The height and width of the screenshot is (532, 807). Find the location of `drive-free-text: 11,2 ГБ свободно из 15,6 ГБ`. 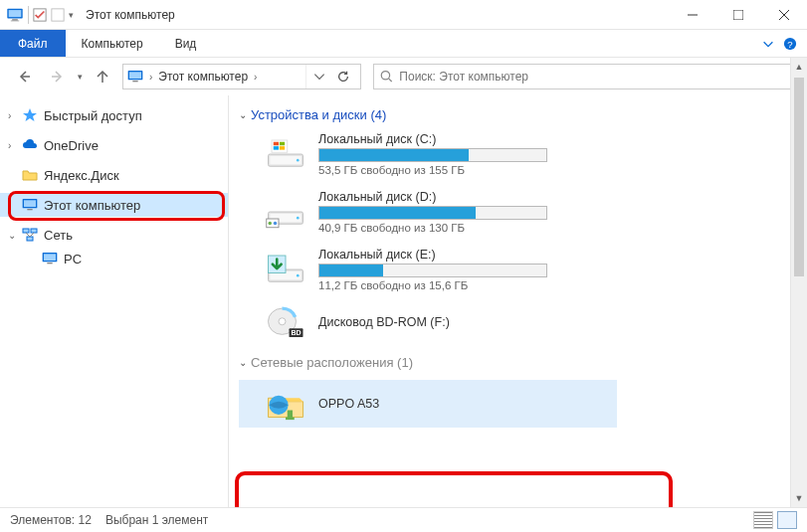

drive-free-text: 11,2 ГБ свободно из 15,6 ГБ is located at coordinates (433, 285).